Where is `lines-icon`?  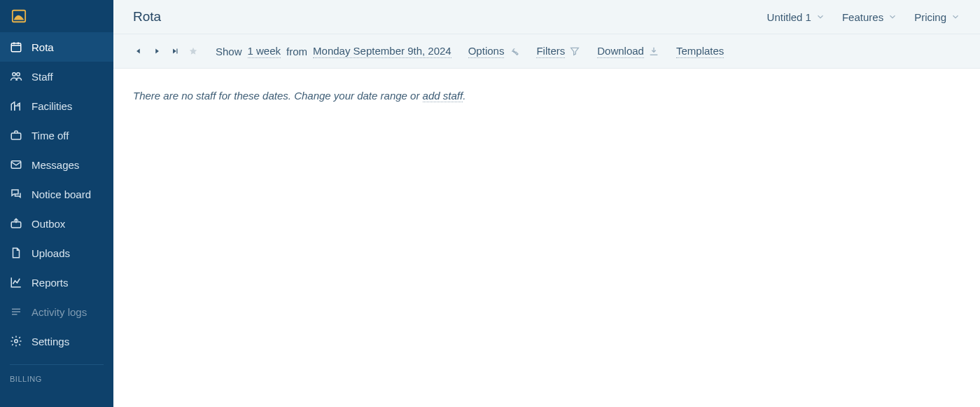
lines-icon is located at coordinates (16, 312).